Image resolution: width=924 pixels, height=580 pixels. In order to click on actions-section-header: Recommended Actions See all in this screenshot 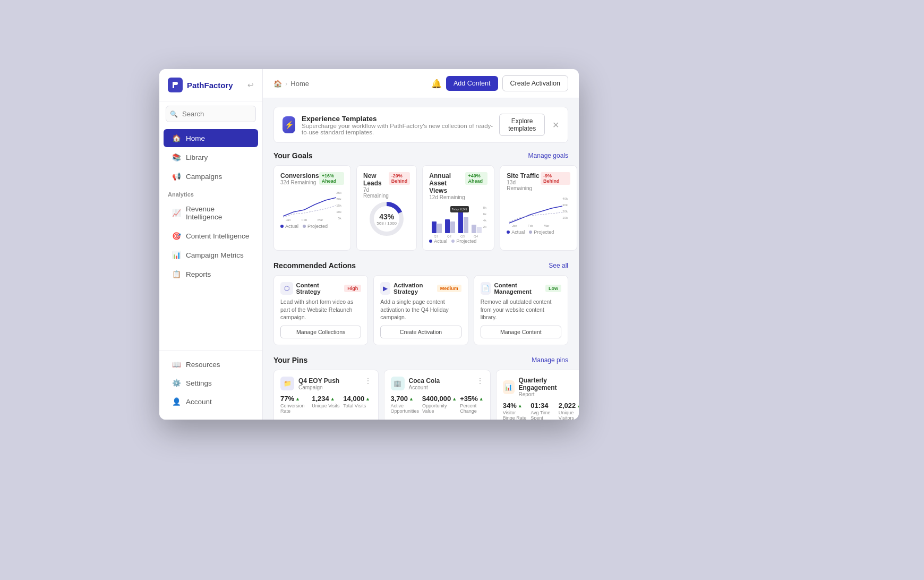, I will do `click(421, 266)`.